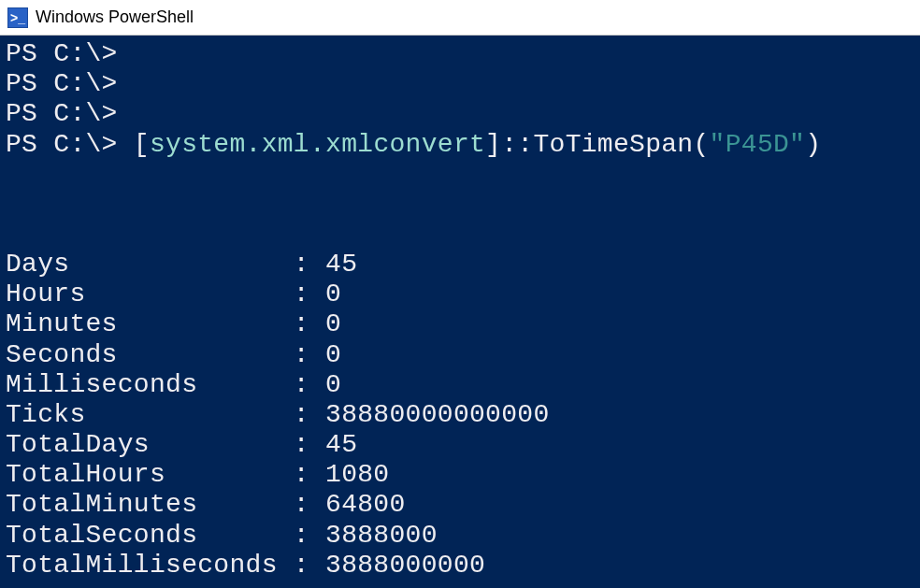  I want to click on string-quote-open: ", so click(718, 144).